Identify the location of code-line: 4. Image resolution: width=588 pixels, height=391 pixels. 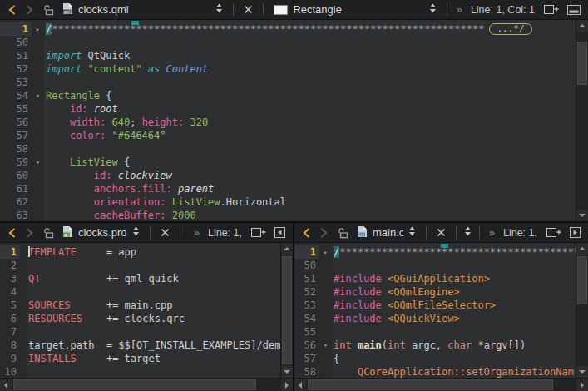
(140, 292).